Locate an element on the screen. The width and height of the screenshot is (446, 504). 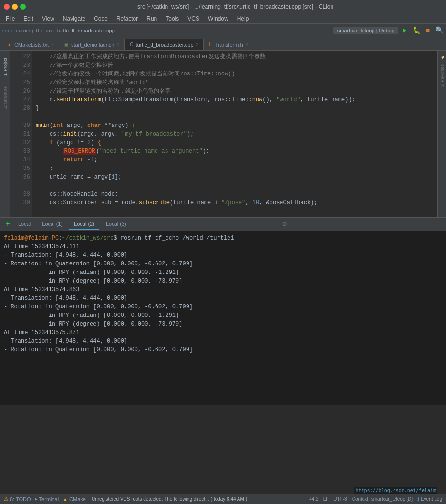
minimize-button is located at coordinates (15, 7).